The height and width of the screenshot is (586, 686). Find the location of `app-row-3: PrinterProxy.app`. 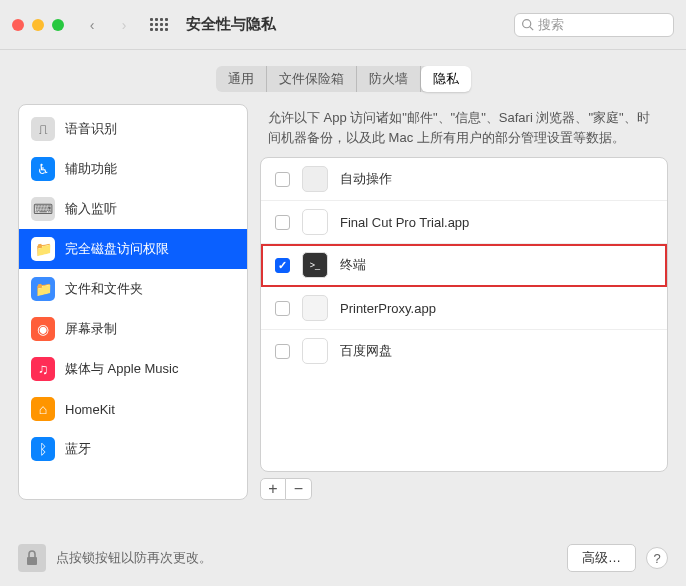

app-row-3: PrinterProxy.app is located at coordinates (464, 308).